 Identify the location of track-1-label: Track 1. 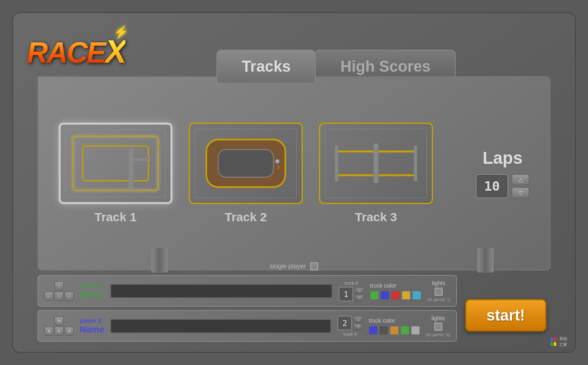
(116, 217).